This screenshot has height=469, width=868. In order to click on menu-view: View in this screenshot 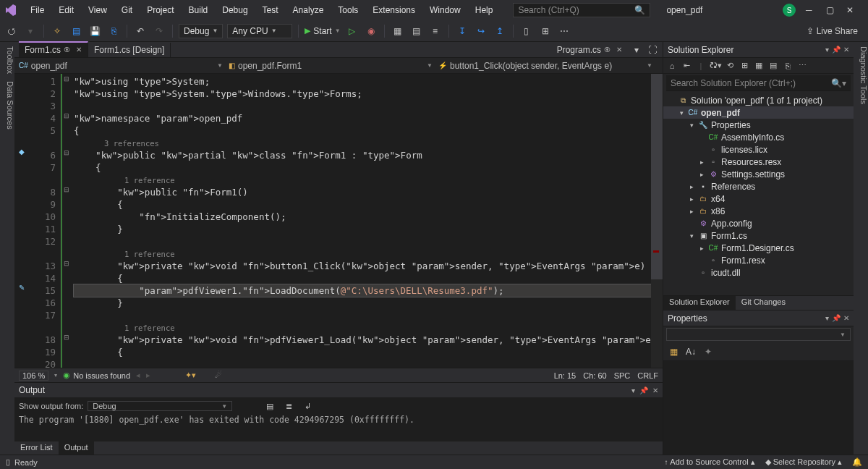, I will do `click(98, 10)`.